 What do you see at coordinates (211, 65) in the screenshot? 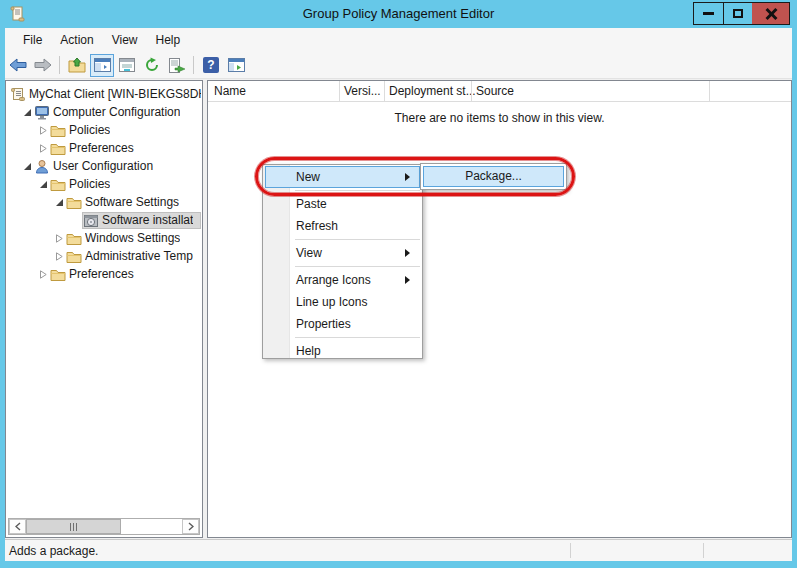
I see `help-glyph: ?` at bounding box center [211, 65].